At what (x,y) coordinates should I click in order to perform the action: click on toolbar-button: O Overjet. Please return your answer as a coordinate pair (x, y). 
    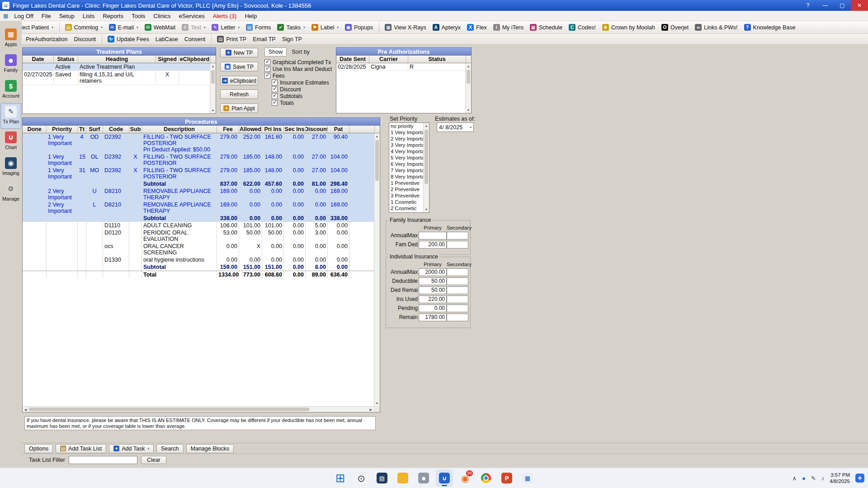
    Looking at the image, I should click on (675, 27).